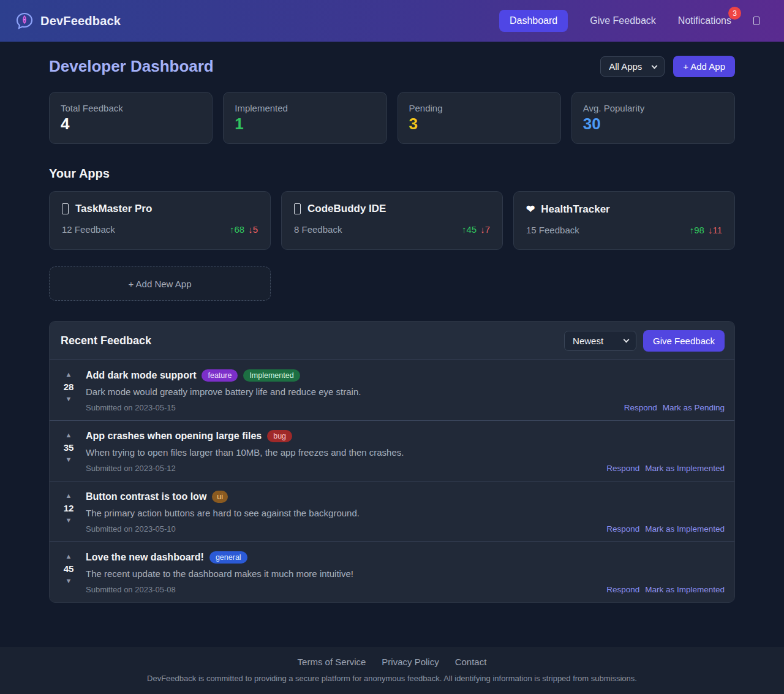 Image resolution: width=784 pixels, height=694 pixels. What do you see at coordinates (131, 108) in the screenshot?
I see `stat-label: Total Feedback` at bounding box center [131, 108].